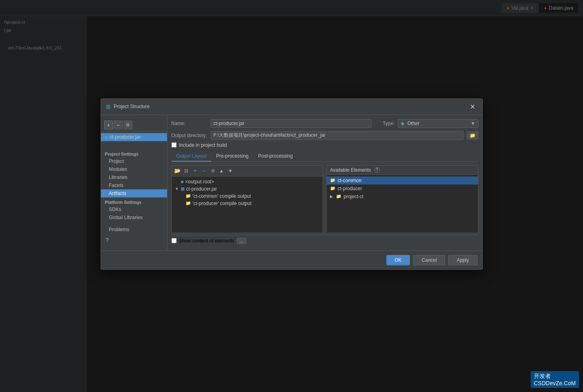 The image size is (583, 392). Describe the element at coordinates (337, 135) in the screenshot. I see `output-dir-input` at that location.